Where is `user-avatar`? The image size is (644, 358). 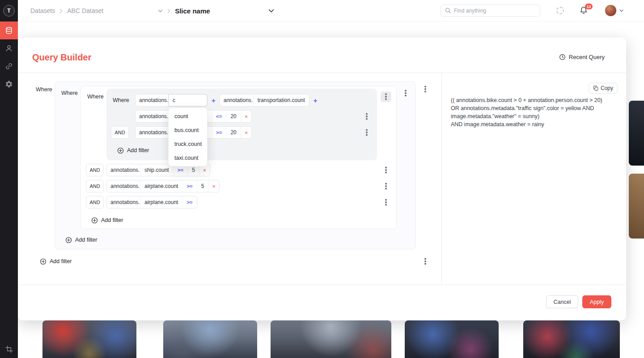
user-avatar is located at coordinates (611, 11).